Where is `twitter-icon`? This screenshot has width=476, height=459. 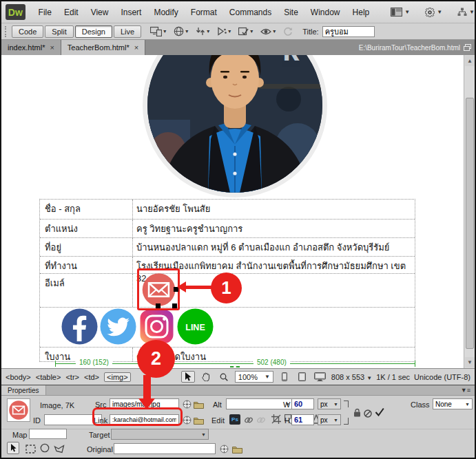
twitter-icon is located at coordinates (118, 326).